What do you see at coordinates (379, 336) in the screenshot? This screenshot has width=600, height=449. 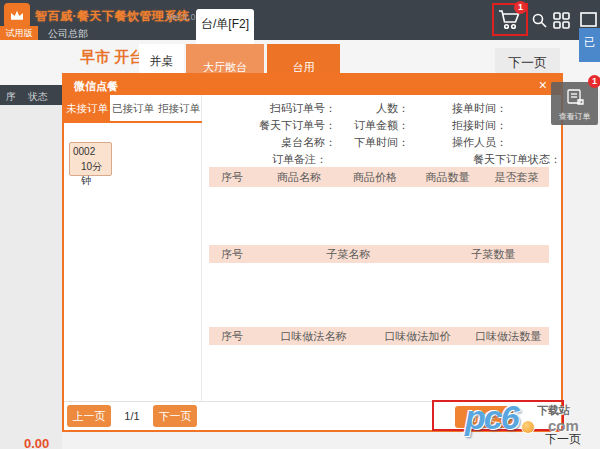 I see `flavor-table-header: 序号 口味做法名称 口味做法加价 口味做法数量` at bounding box center [379, 336].